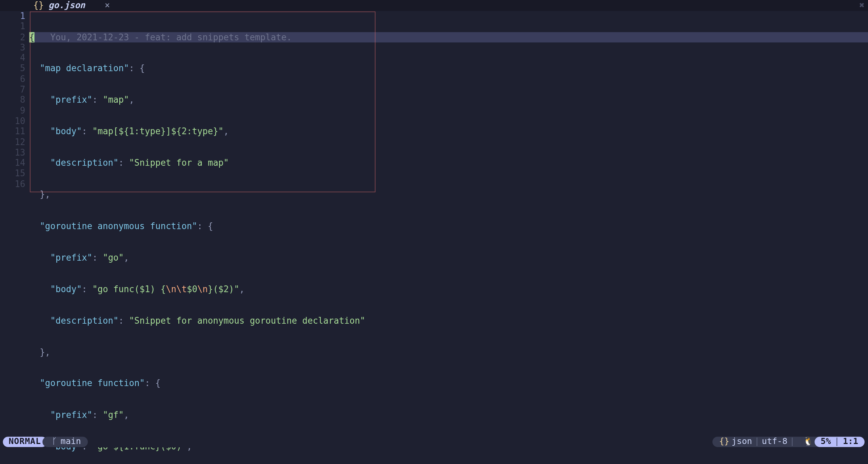 Image resolution: width=868 pixels, height=464 pixels. Describe the element at coordinates (449, 384) in the screenshot. I see `code-line: "goroutine function": {` at that location.